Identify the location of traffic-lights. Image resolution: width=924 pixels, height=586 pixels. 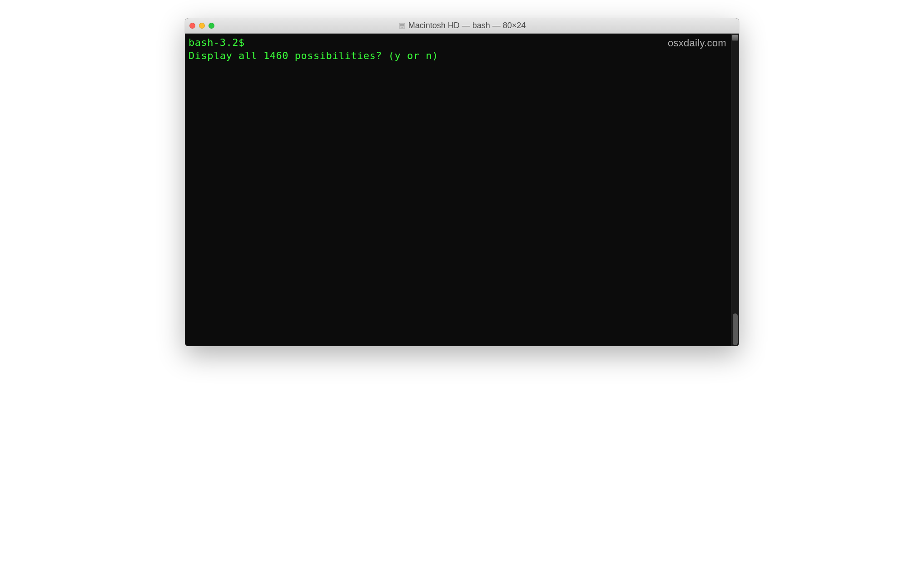
(202, 25).